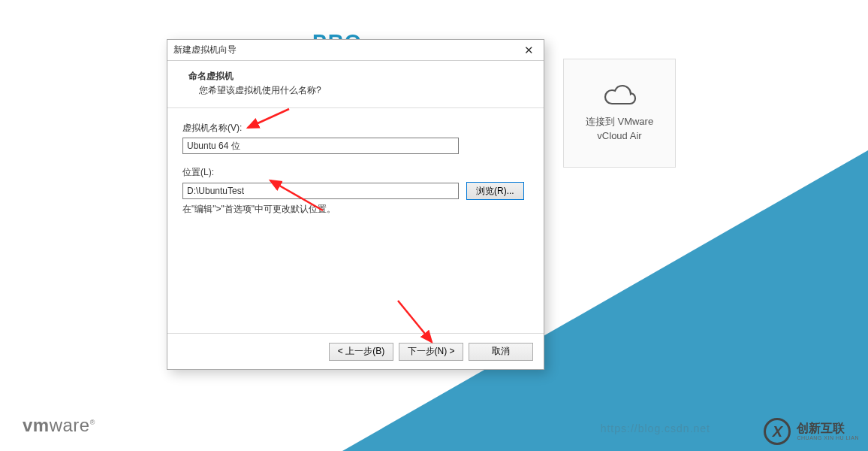 This screenshot has height=451, width=868. What do you see at coordinates (529, 50) in the screenshot?
I see `close-button: ✕` at bounding box center [529, 50].